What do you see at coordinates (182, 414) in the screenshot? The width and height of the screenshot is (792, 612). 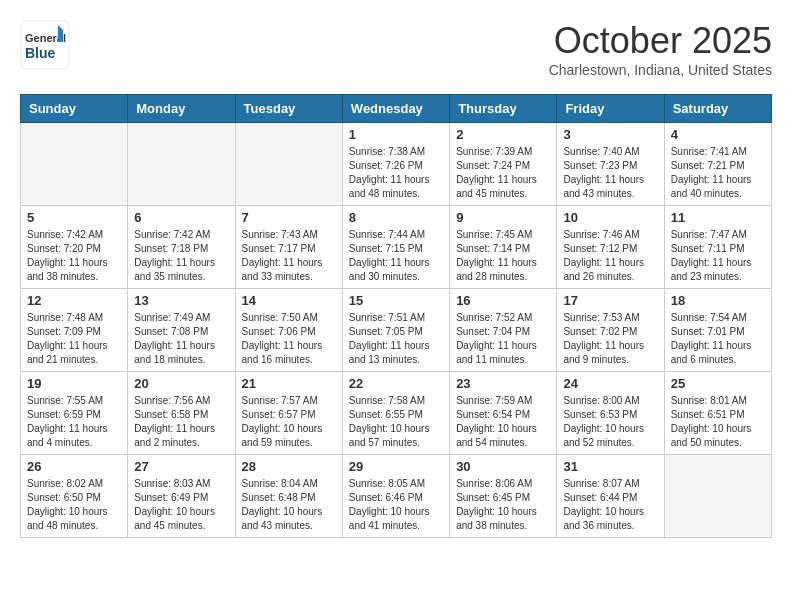 I see `table-row: 20Sunrise: 7:56 AM Sunset: 6:58 PM Dayli…` at bounding box center [182, 414].